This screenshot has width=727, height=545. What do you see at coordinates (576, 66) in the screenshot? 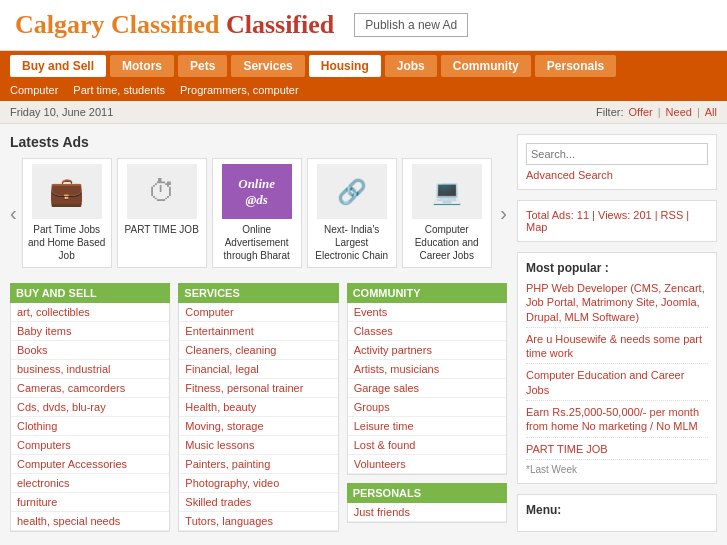
I see `nav-item-personals: Personals` at bounding box center [576, 66].